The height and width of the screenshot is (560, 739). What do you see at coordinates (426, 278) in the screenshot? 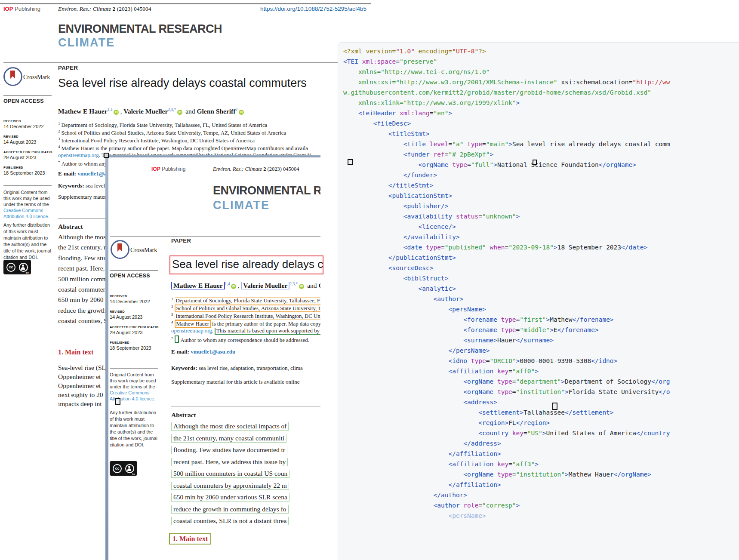
I see `code-token: <biblStruct>` at bounding box center [426, 278].